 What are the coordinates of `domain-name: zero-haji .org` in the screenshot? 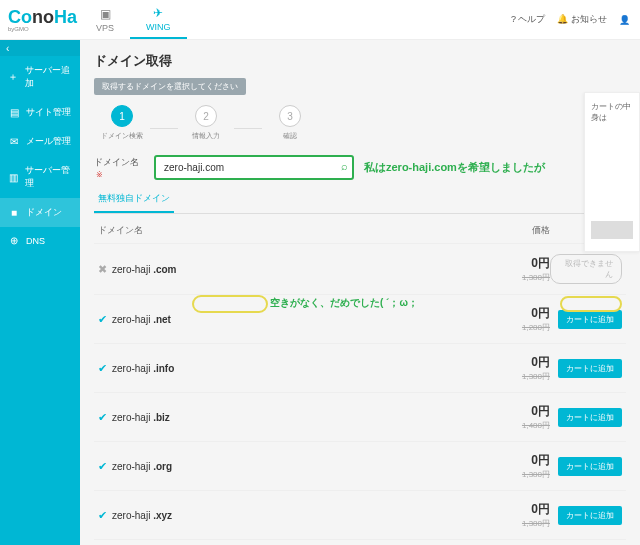 It's located at (291, 466).